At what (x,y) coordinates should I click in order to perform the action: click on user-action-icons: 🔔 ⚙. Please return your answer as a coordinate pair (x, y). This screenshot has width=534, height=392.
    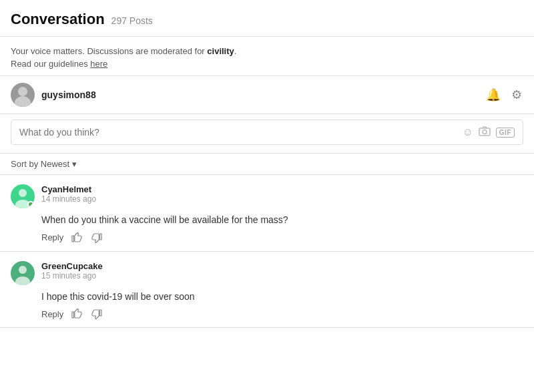
    Looking at the image, I should click on (504, 95).